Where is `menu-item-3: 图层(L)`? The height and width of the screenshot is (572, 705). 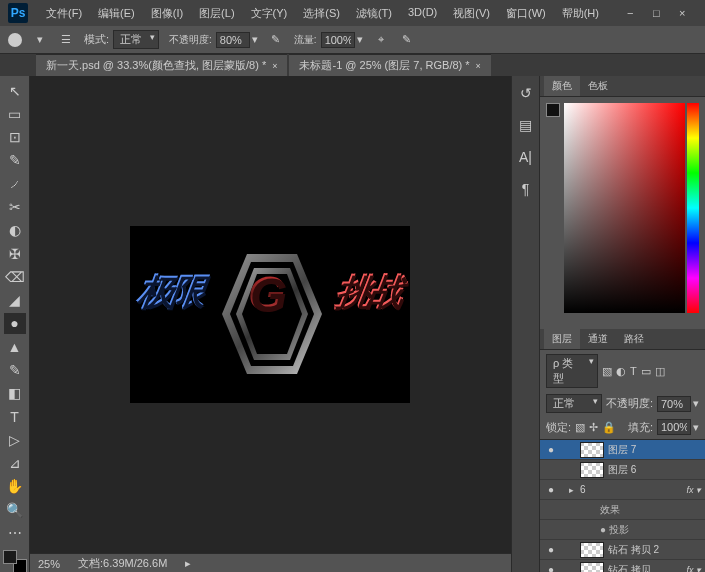 menu-item-3: 图层(L) is located at coordinates (216, 14).